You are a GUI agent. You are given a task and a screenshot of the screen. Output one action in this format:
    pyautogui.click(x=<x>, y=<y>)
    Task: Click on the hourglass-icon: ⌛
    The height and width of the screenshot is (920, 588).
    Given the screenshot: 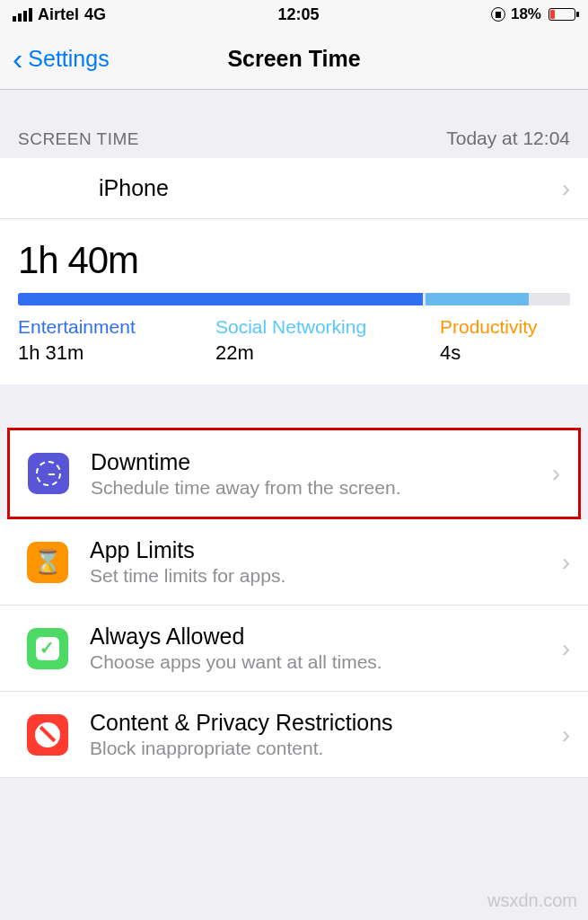 What is the action you would take?
    pyautogui.click(x=48, y=562)
    